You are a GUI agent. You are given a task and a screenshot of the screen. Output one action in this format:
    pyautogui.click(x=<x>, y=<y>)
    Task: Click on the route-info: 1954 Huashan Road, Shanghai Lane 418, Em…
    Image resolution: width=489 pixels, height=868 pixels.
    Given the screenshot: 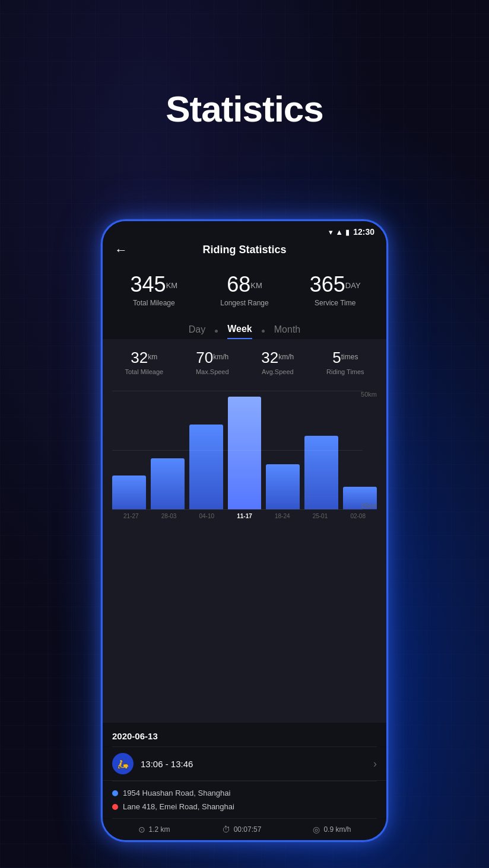 What is the action you would take?
    pyautogui.click(x=244, y=800)
    